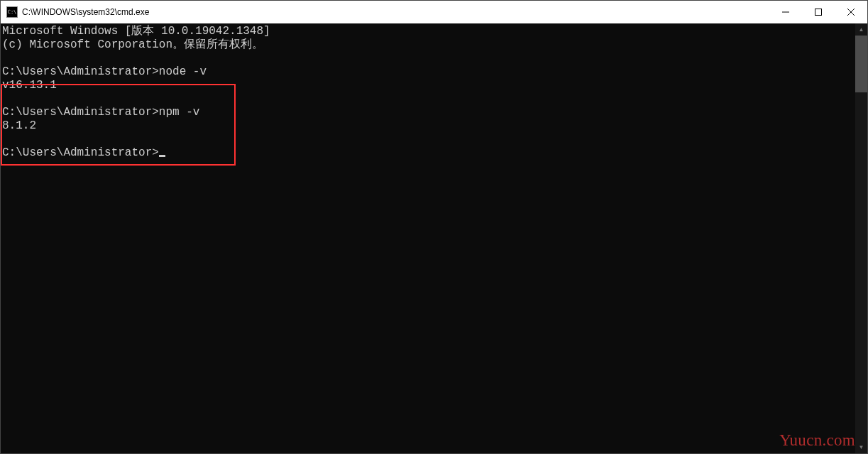  I want to click on cursor, so click(162, 156).